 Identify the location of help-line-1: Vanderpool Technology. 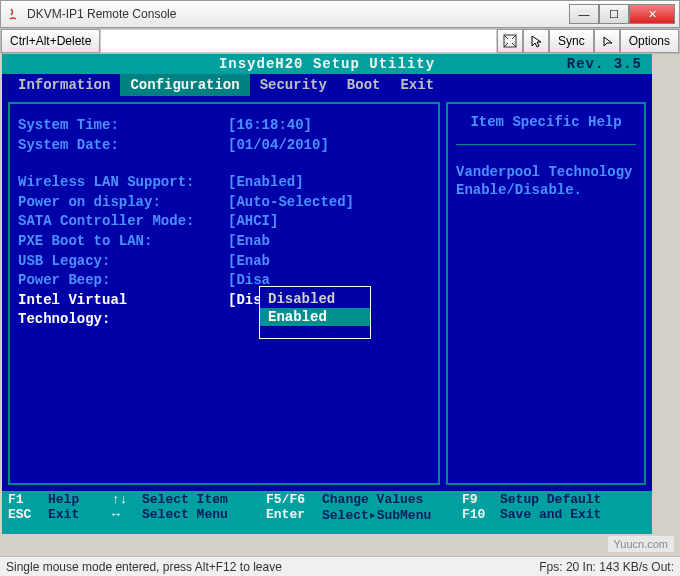
(546, 172).